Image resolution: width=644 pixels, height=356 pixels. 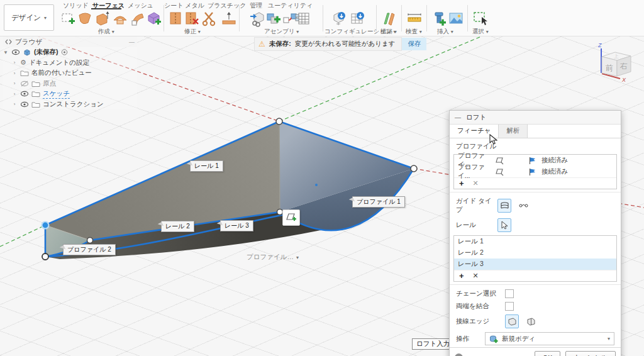 What do you see at coordinates (379, 202) in the screenshot?
I see `profile1-tag: プロファイル 1` at bounding box center [379, 202].